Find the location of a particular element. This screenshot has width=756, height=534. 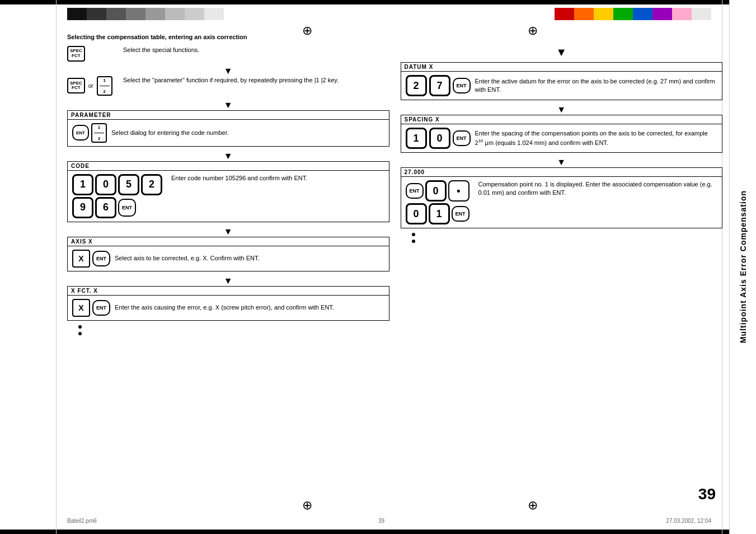

key-2-datum: 2 is located at coordinates (416, 86).